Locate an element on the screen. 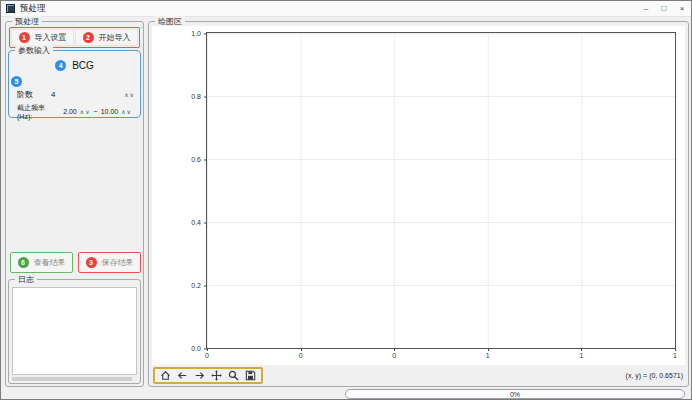  y-tick-label: 0.2 is located at coordinates (196, 286).